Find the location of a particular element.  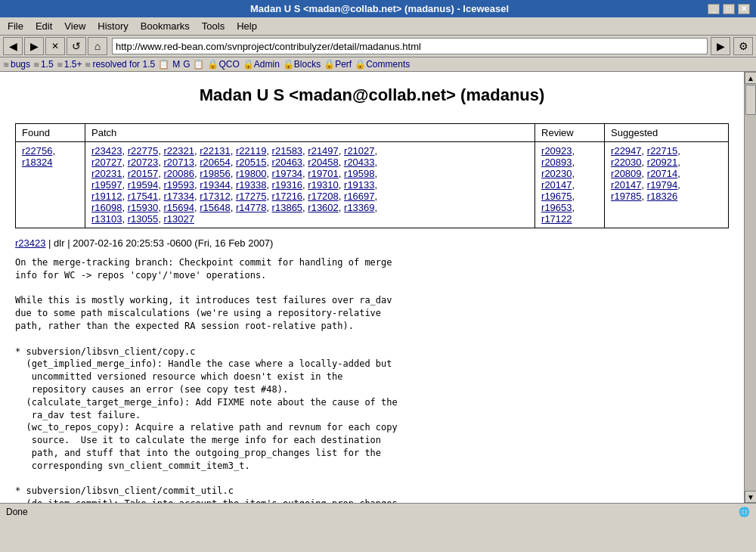

menu-tools: Tools is located at coordinates (213, 26).